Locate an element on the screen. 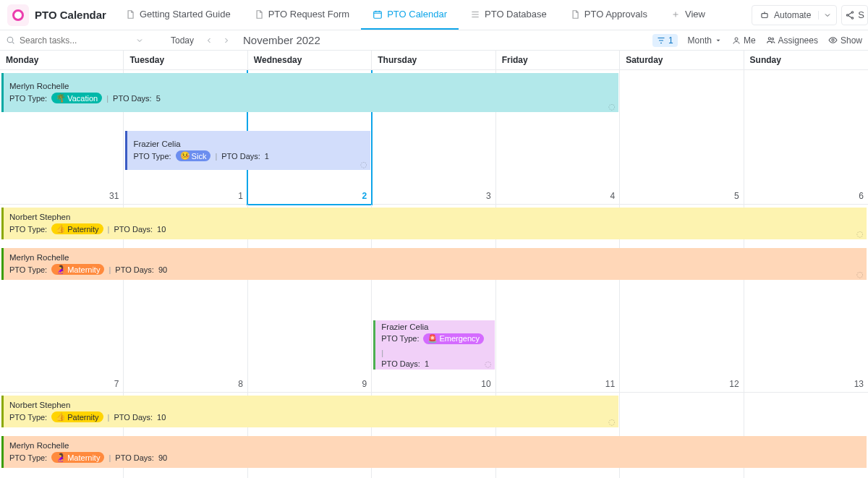 This screenshot has height=478, width=868. person-icon is located at coordinates (736, 40).